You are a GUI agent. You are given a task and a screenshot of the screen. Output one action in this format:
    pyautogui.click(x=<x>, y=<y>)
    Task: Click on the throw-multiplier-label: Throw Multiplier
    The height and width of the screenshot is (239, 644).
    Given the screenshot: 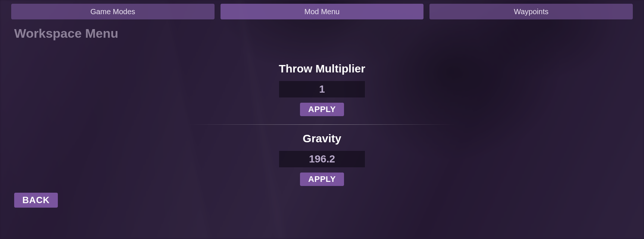 What is the action you would take?
    pyautogui.click(x=322, y=69)
    